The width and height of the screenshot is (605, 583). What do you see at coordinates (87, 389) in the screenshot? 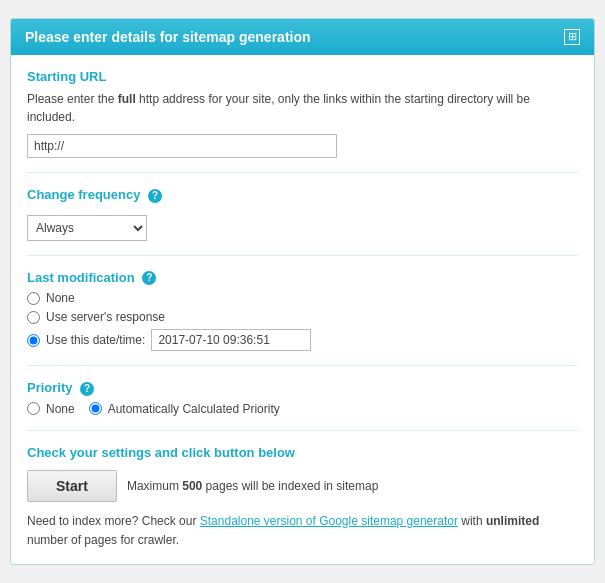
I see `priority-help: ?` at bounding box center [87, 389].